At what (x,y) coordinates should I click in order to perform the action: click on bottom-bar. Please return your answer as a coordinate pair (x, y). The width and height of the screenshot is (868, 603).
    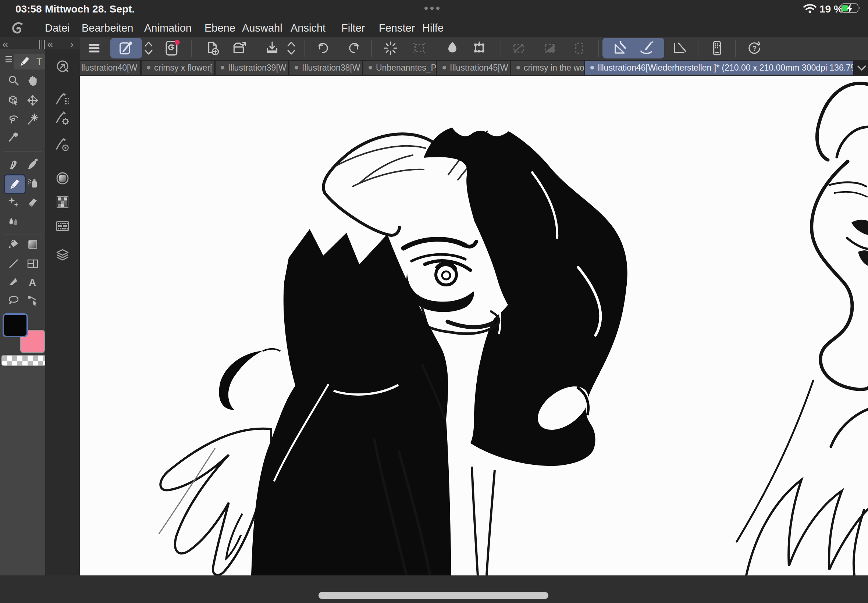
    Looking at the image, I should click on (434, 589).